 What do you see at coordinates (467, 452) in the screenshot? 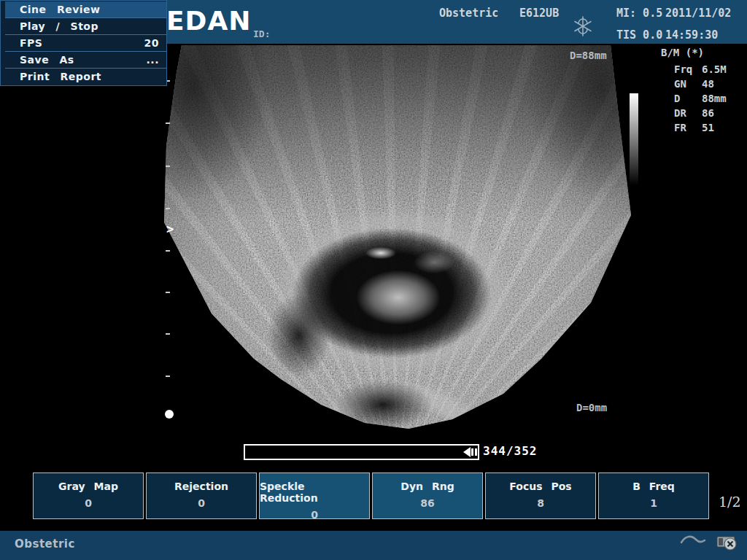
I see `frame-back-icon` at bounding box center [467, 452].